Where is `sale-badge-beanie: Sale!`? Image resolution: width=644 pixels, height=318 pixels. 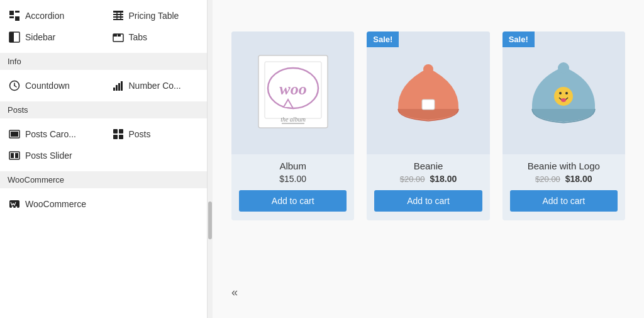 sale-badge-beanie: Sale! is located at coordinates (382, 39).